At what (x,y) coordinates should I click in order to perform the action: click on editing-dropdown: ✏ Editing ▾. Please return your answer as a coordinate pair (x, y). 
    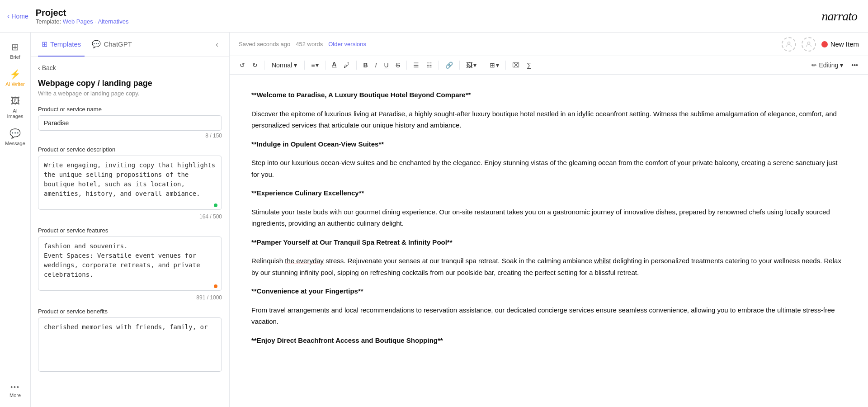
    Looking at the image, I should click on (827, 65).